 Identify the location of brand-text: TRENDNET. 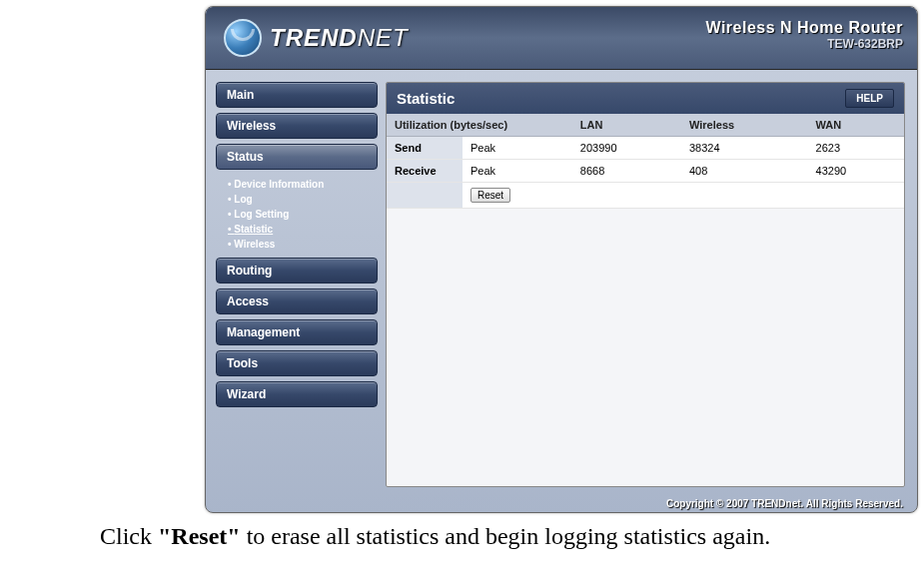
(340, 38).